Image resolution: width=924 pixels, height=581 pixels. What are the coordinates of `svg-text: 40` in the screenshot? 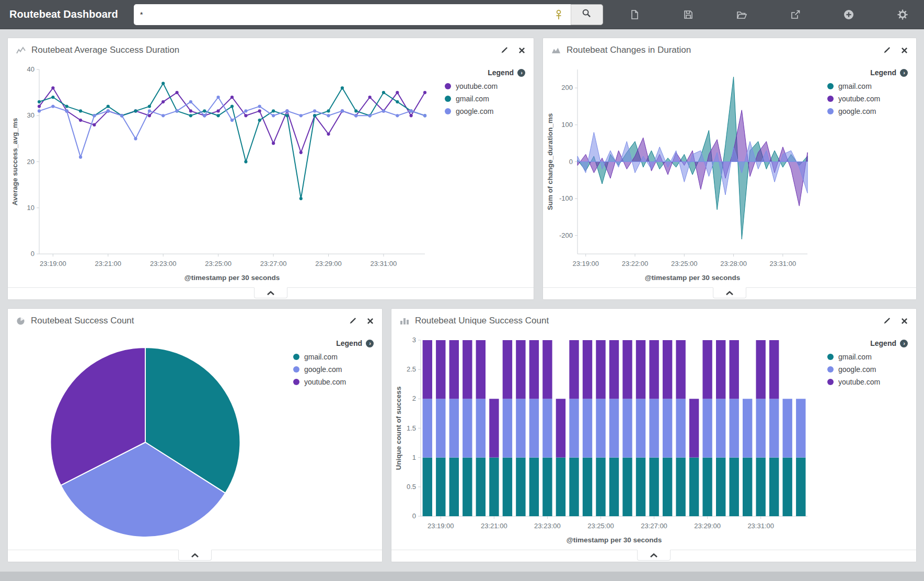 It's located at (31, 69).